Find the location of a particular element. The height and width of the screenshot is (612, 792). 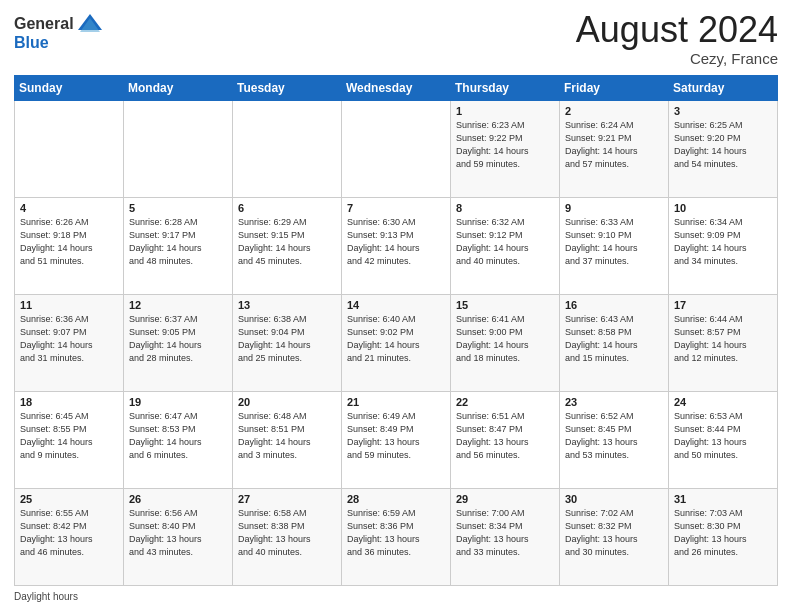

day-cell: 16Sunrise: 6:43 AMSunset: 8:58 PMDayligh… is located at coordinates (614, 342).